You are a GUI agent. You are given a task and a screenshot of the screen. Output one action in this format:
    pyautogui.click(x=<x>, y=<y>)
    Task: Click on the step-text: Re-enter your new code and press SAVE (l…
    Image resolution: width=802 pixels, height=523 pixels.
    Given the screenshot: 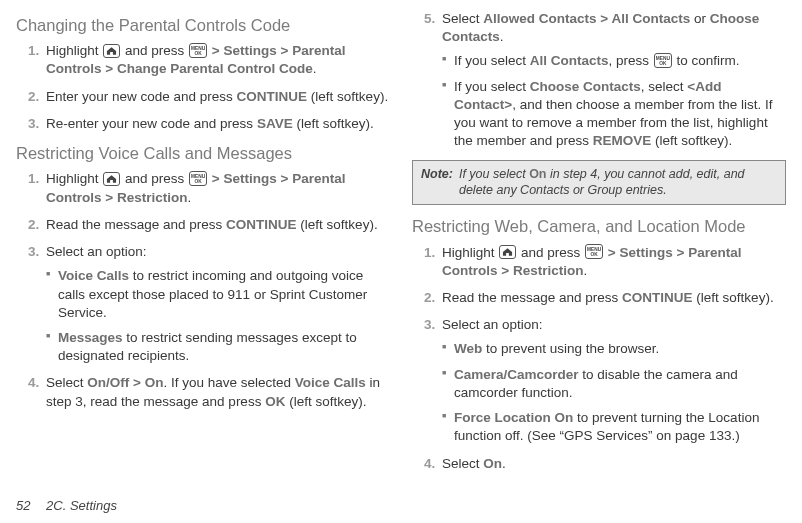 What is the action you would take?
    pyautogui.click(x=210, y=124)
    